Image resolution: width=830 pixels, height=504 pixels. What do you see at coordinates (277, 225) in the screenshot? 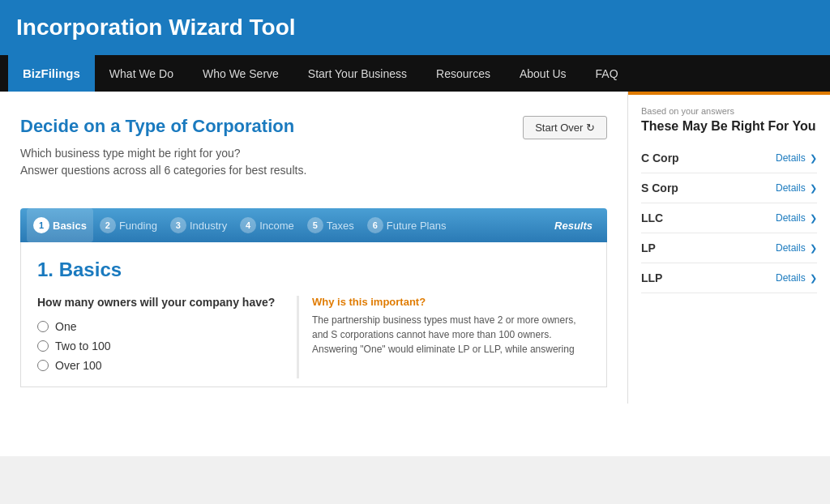
I see `step-4-label: Income` at bounding box center [277, 225].